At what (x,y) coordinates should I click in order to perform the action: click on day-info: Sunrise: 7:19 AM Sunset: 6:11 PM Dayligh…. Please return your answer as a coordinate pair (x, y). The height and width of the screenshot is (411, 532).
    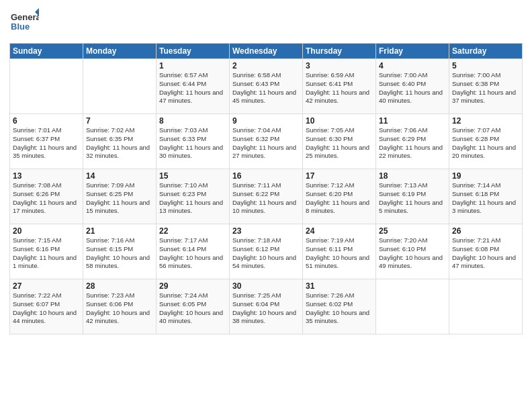
    Looking at the image, I should click on (339, 254).